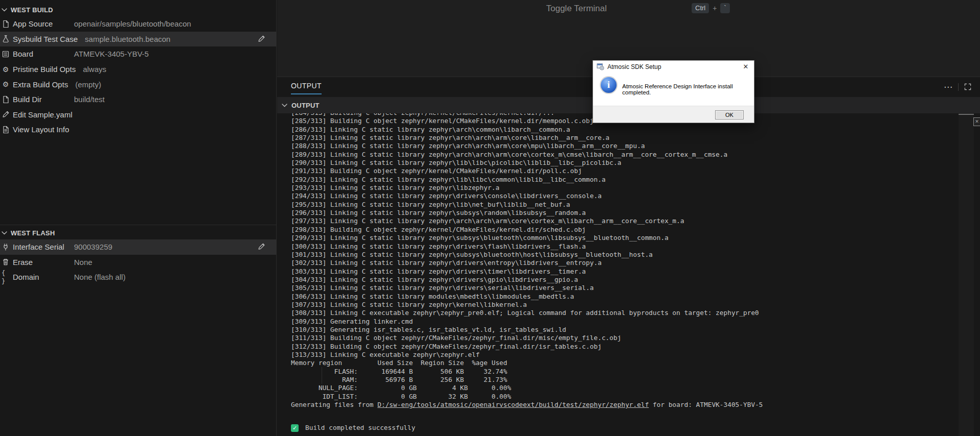 The width and height of the screenshot is (980, 436). Describe the element at coordinates (729, 115) in the screenshot. I see `ok-button: OK` at that location.